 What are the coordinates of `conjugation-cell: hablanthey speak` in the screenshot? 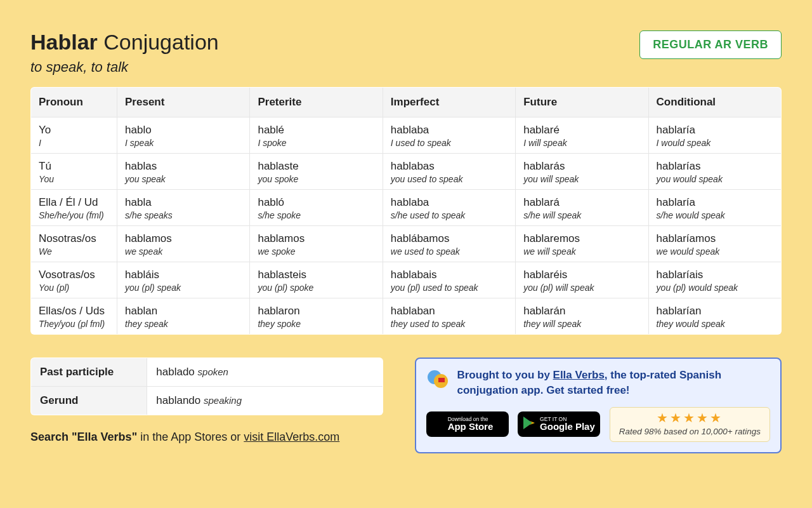 It's located at (184, 316).